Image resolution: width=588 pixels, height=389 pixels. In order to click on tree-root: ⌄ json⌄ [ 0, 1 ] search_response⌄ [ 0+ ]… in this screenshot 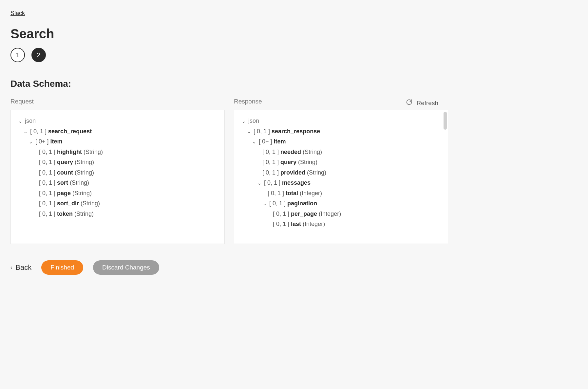, I will do `click(341, 173)`.